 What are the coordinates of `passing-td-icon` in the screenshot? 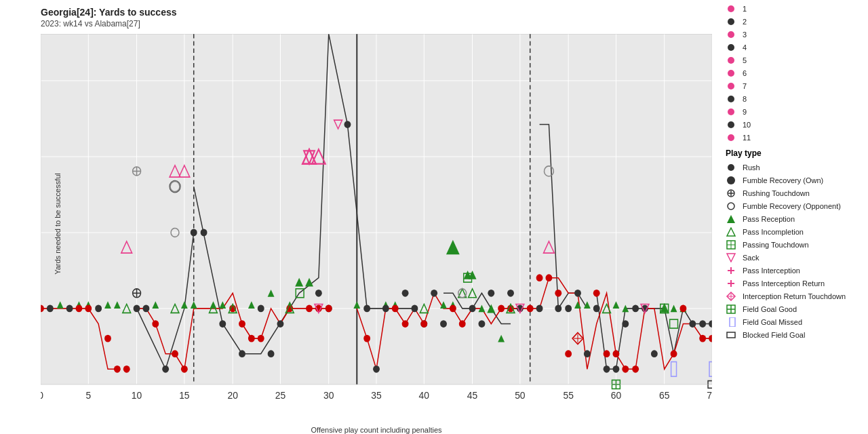 It's located at (732, 245).